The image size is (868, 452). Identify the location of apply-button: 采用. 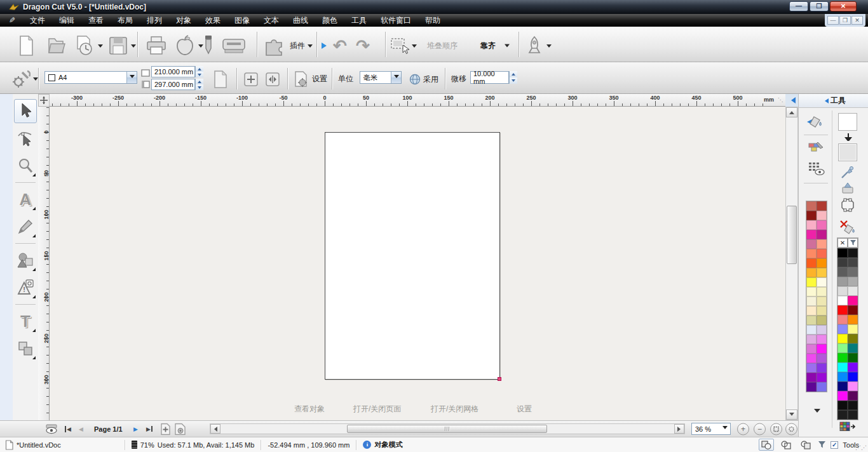
(431, 79).